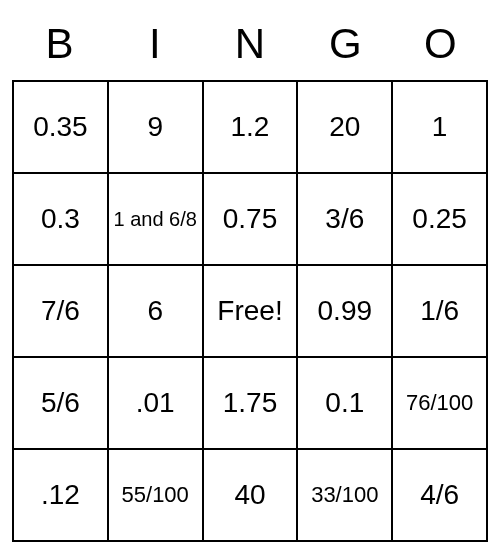 Image resolution: width=500 pixels, height=544 pixels. I want to click on bingo-cell: 3/6, so click(344, 219).